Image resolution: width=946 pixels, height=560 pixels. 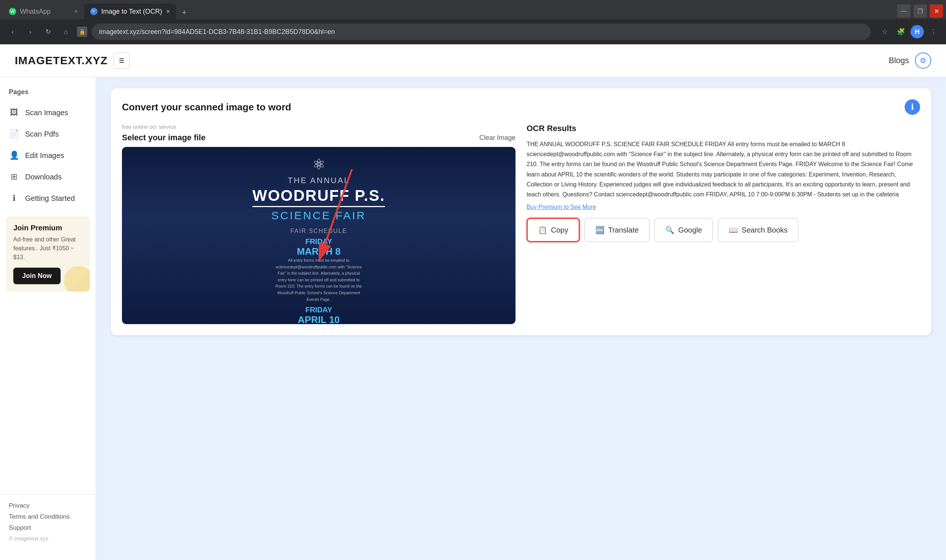 What do you see at coordinates (14, 155) in the screenshot?
I see `edit-images-icon: 👤` at bounding box center [14, 155].